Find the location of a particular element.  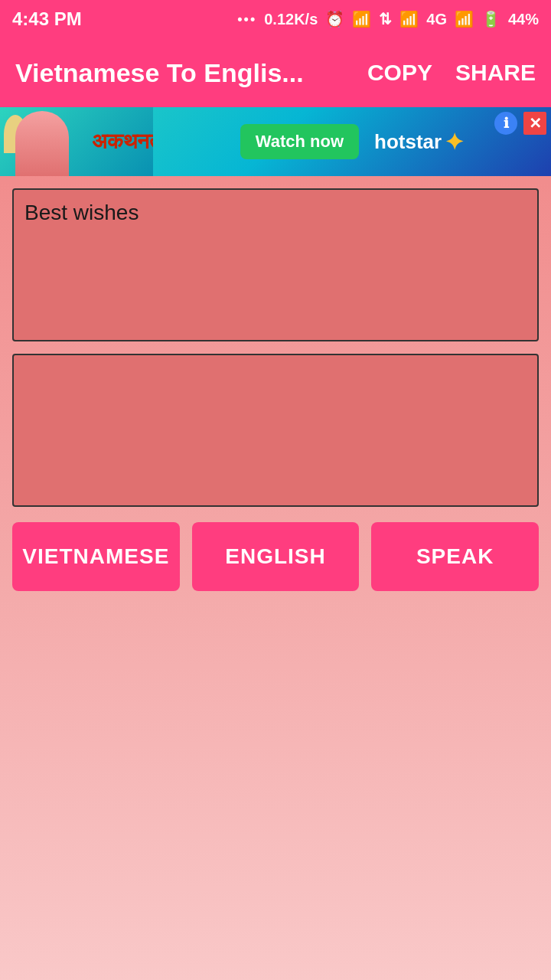

ad-banner: अकथनत Watch now hotstar ✦ ℹ ✕ is located at coordinates (276, 142).